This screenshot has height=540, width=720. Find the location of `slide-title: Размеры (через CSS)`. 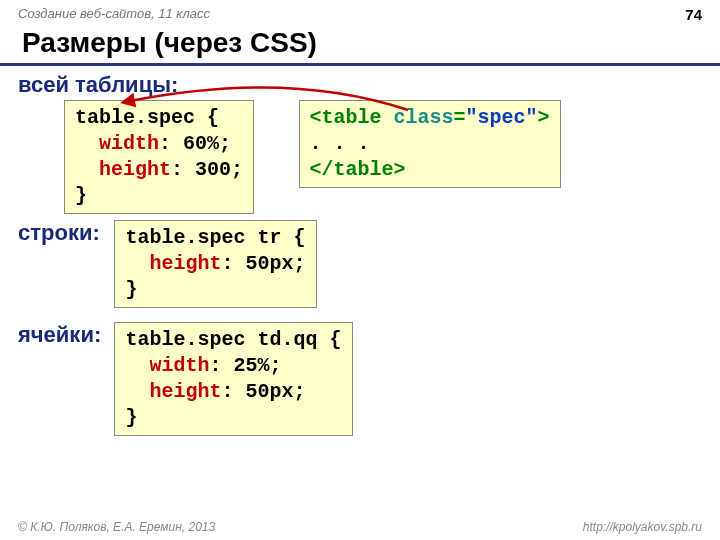

slide-title: Размеры (через CSS) is located at coordinates (360, 46).